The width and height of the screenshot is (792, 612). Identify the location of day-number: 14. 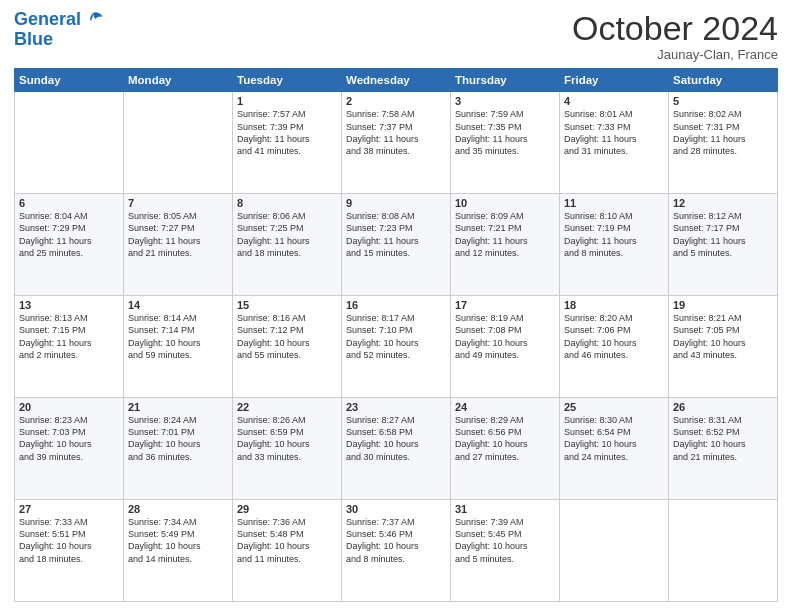
(178, 305).